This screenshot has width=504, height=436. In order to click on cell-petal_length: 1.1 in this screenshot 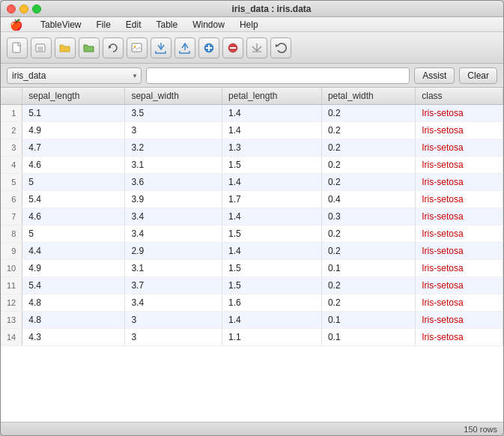, I will do `click(273, 337)`.